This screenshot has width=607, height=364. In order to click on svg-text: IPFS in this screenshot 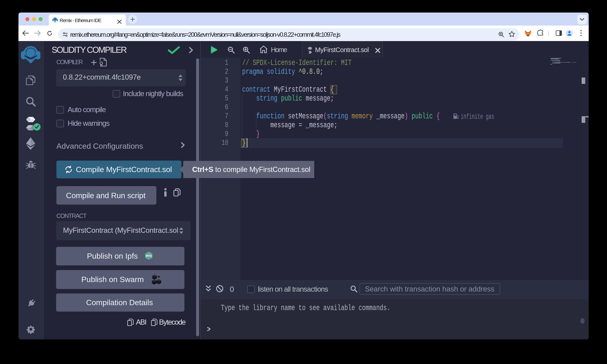, I will do `click(149, 256)`.